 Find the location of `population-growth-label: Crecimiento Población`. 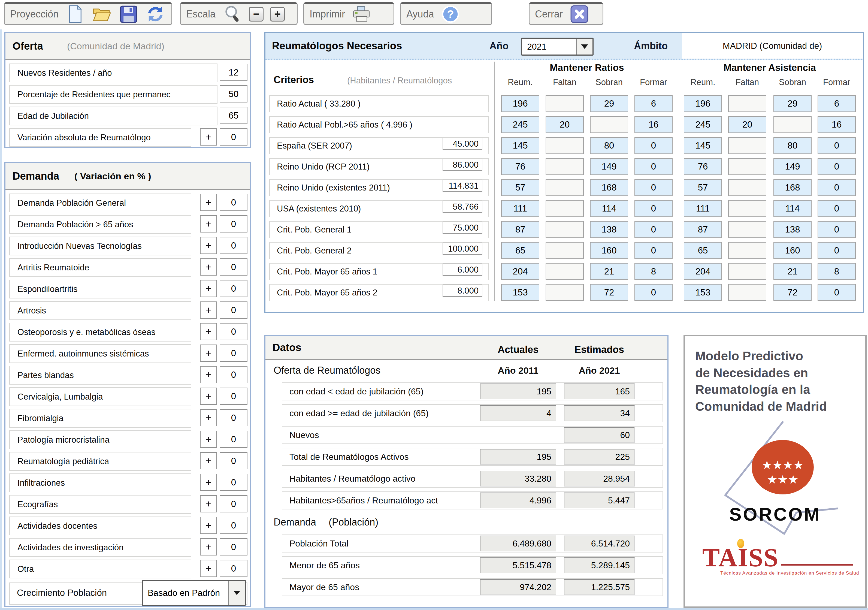

population-growth-label: Crecimiento Población is located at coordinates (62, 593).